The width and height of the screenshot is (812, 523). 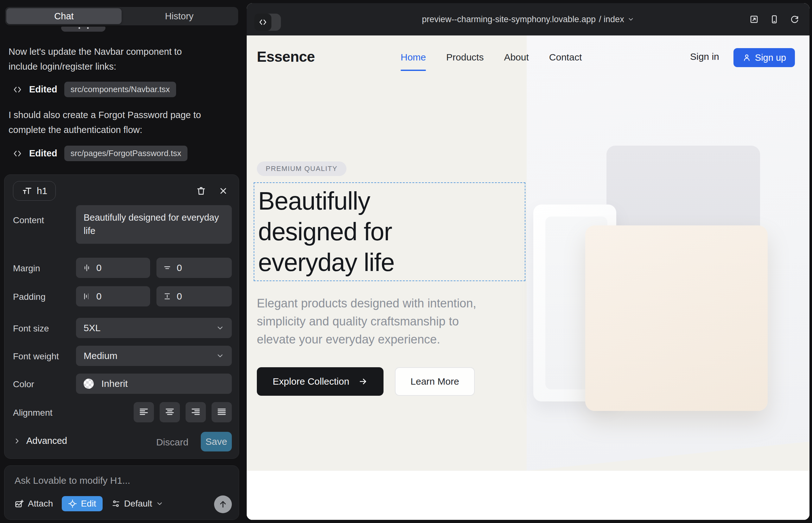 I want to click on hero-heading: Beautifully designed for everyday life, so click(x=390, y=230).